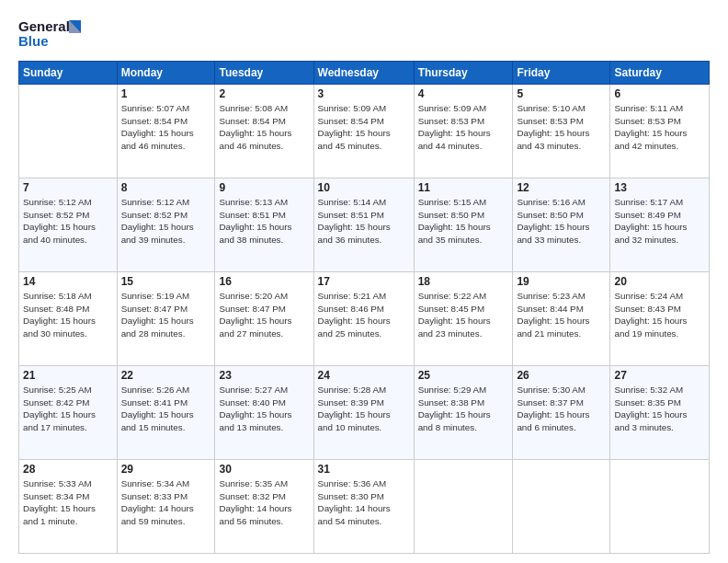  Describe the element at coordinates (166, 315) in the screenshot. I see `day-info: Sunrise: 5:19 AM Sunset: 8:47 PM Dayligh…` at that location.